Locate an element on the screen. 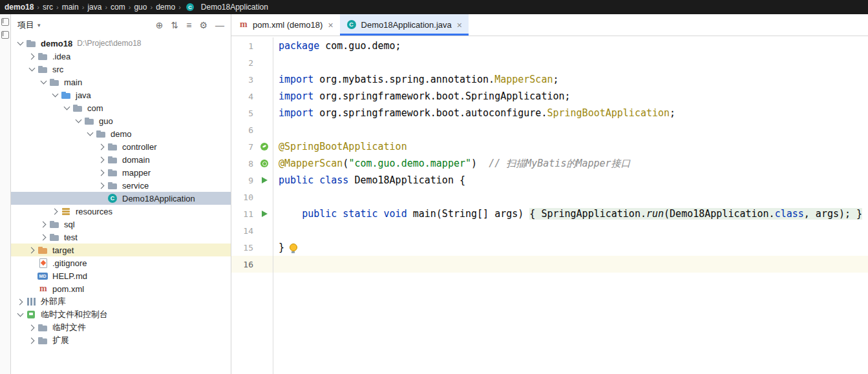  code-line-text: package com.guo.demo; is located at coordinates (570, 46).